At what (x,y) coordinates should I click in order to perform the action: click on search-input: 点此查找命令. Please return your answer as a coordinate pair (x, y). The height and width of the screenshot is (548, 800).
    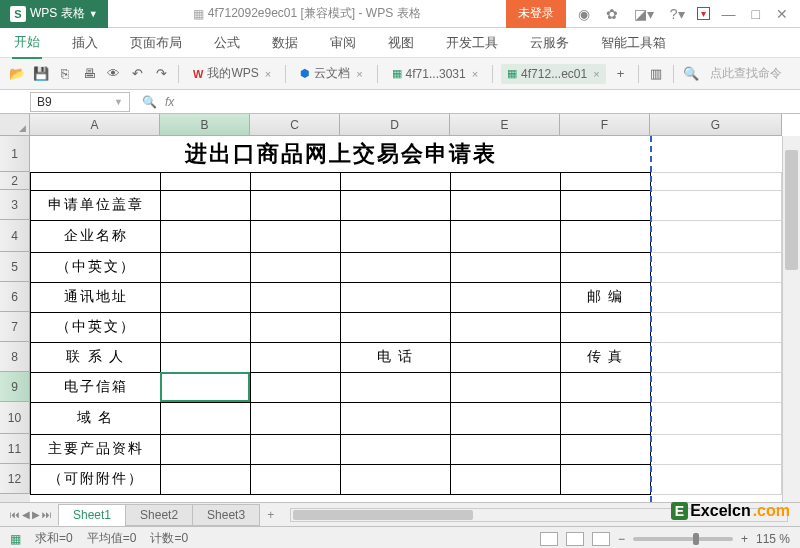
    Looking at the image, I should click on (746, 74).